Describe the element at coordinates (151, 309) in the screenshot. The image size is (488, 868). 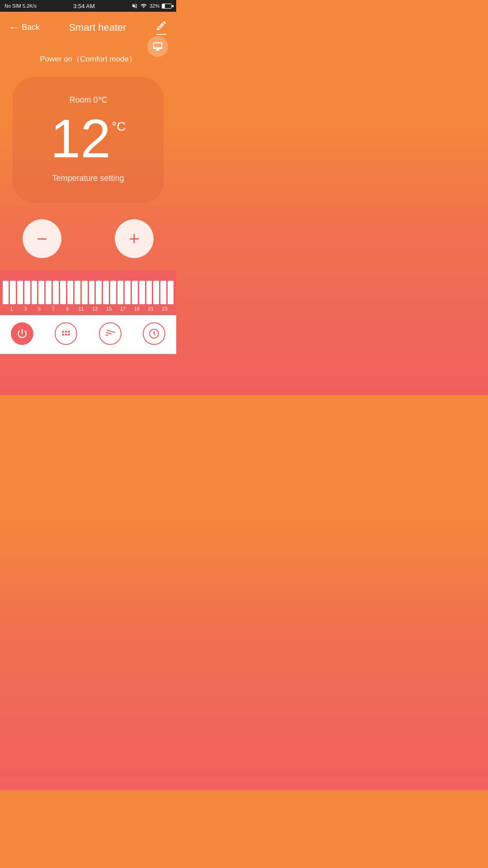
I see `schedule-label-21: 21` at that location.